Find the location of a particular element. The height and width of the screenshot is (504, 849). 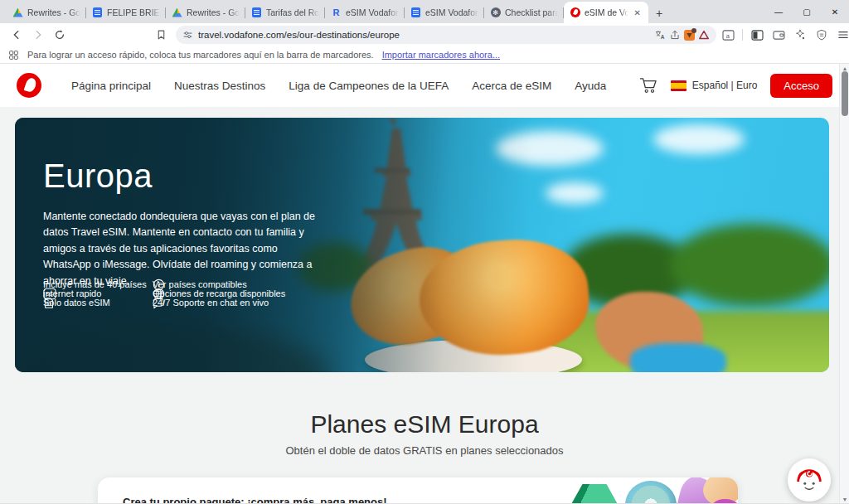

tab-esim-vale: eSIM Vodafone: ¿vale is located at coordinates (444, 12).